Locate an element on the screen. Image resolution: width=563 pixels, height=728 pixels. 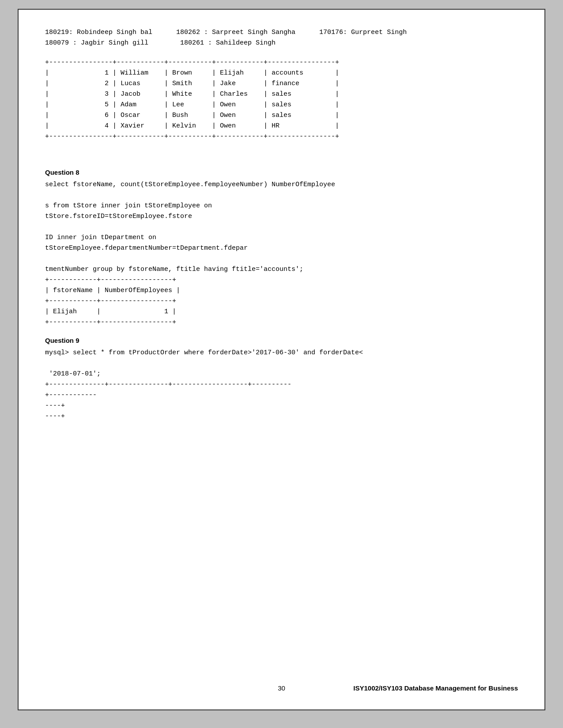
question9-result-note: ----+ is located at coordinates (282, 417).